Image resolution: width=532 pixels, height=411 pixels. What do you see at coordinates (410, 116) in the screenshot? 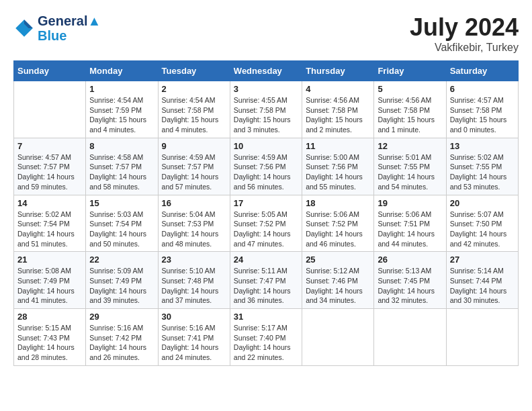
I see `day-info: Sunrise: 4:56 AMSunset: 7:58 PMDaylight:…` at bounding box center [410, 116].